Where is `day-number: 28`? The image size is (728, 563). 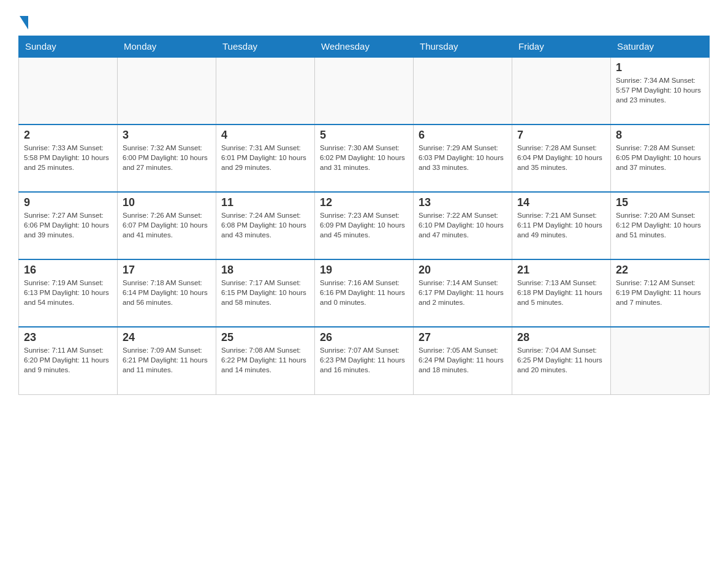
day-number: 28 is located at coordinates (561, 337).